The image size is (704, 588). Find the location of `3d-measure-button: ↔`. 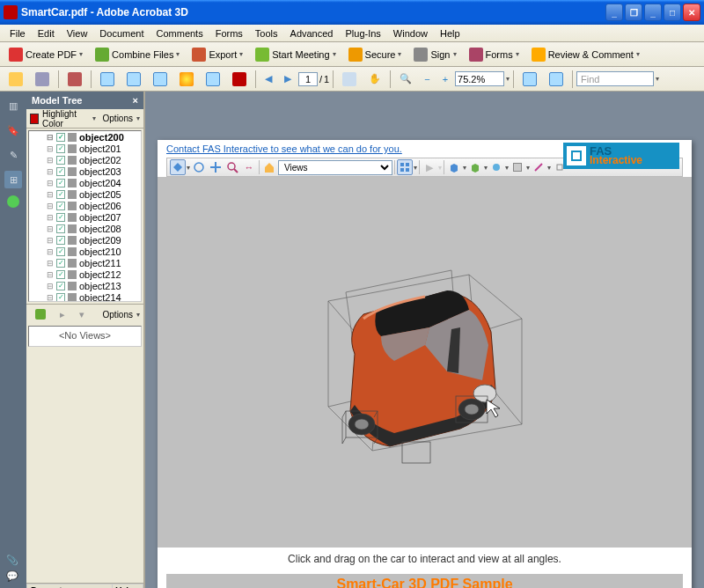

3d-measure-button: ↔ is located at coordinates (249, 167).